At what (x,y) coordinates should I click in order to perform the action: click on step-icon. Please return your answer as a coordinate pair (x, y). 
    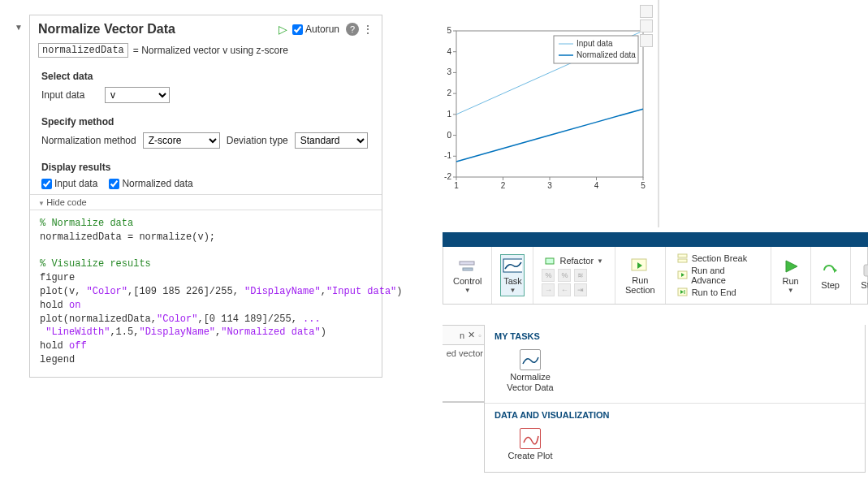
    Looking at the image, I should click on (831, 270).